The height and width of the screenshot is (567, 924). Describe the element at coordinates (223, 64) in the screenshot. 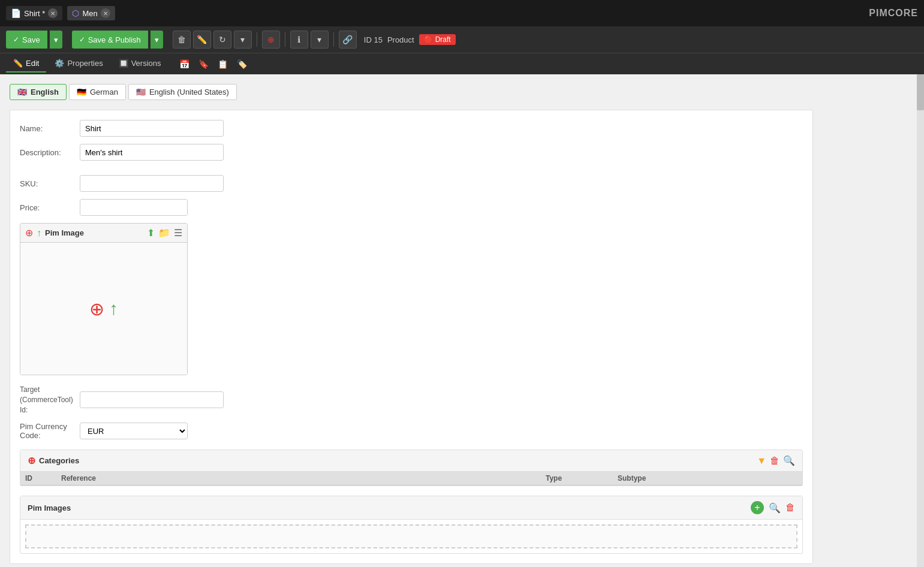

I see `calendar2-icon-btn: 📋` at that location.